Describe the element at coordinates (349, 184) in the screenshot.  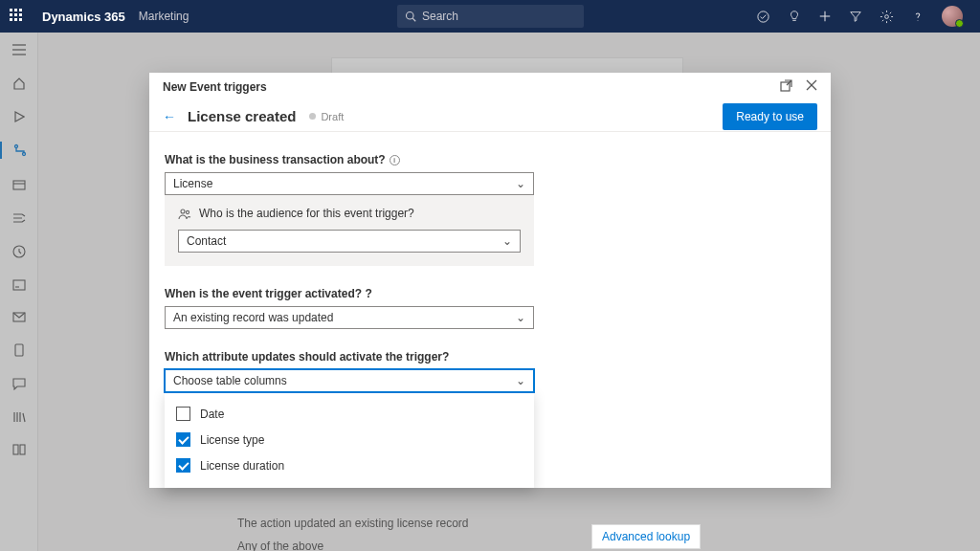
I see `business-transaction-select: License ⌄` at that location.